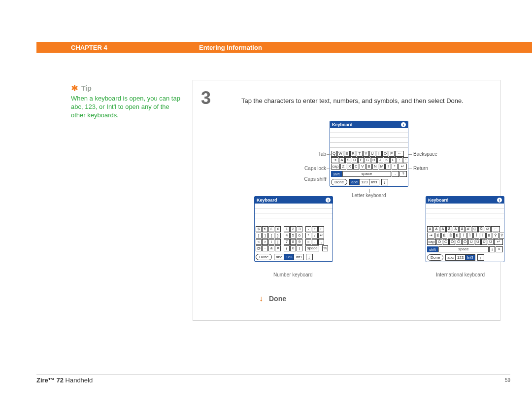 This screenshot has height=411, width=532. I want to click on key: A, so click(342, 160).